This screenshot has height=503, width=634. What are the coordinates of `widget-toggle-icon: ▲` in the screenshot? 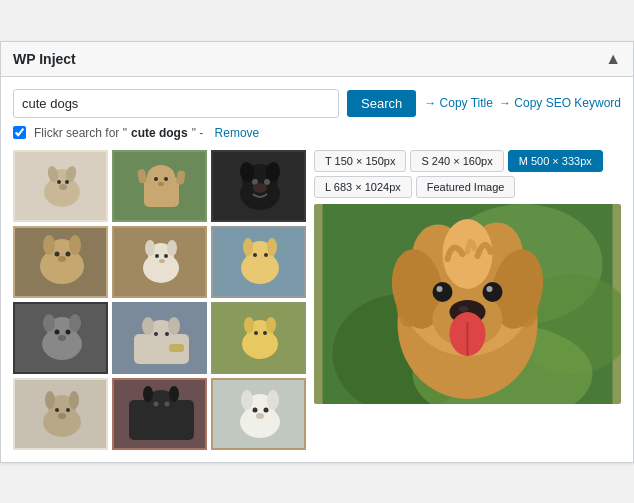 It's located at (613, 59).